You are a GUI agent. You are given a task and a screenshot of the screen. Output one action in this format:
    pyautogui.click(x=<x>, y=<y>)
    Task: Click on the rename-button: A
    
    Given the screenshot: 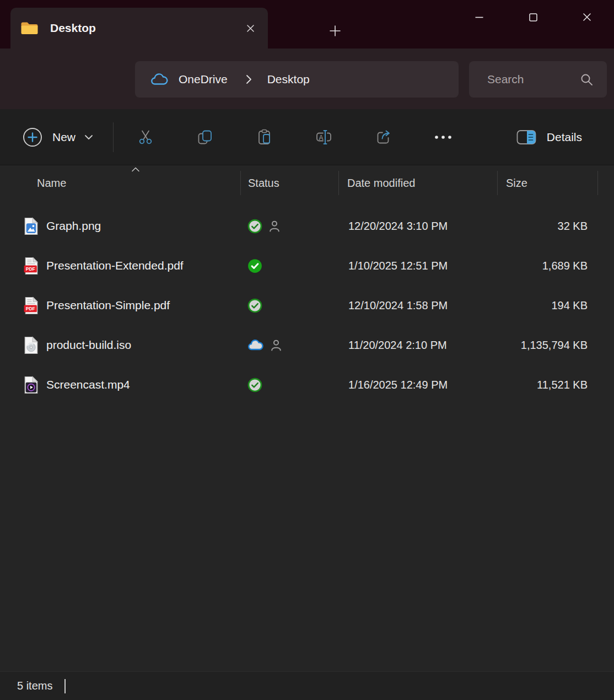 What is the action you would take?
    pyautogui.click(x=324, y=137)
    